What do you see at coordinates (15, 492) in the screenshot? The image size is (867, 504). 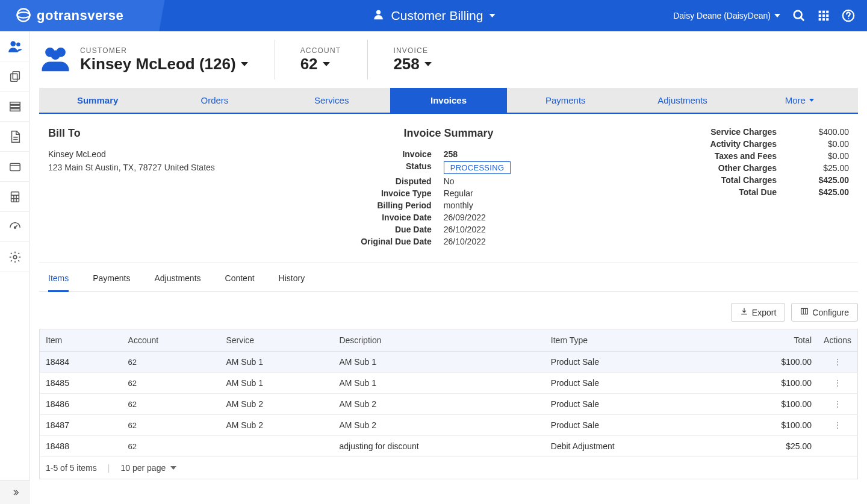 I see `sidenav-toggle` at bounding box center [15, 492].